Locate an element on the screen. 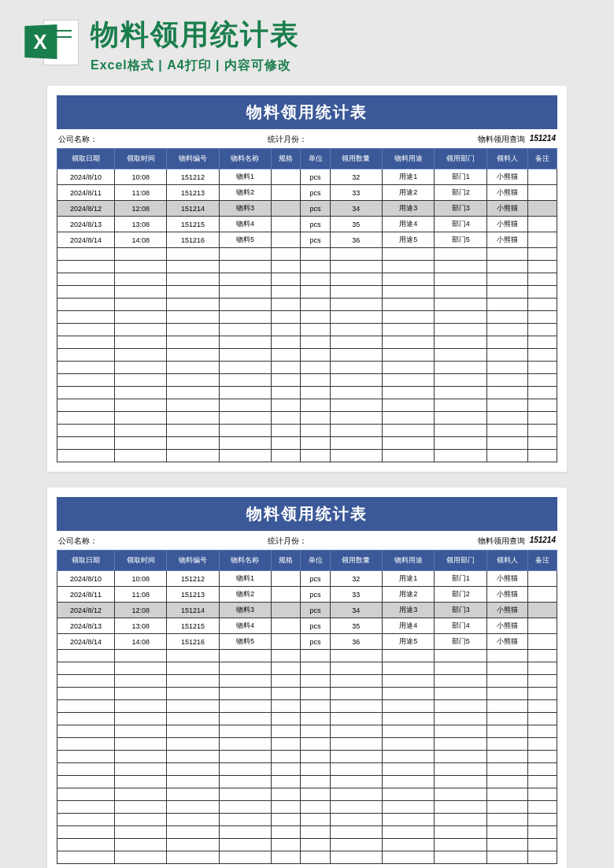  table-cell: 物料1 is located at coordinates (245, 579).